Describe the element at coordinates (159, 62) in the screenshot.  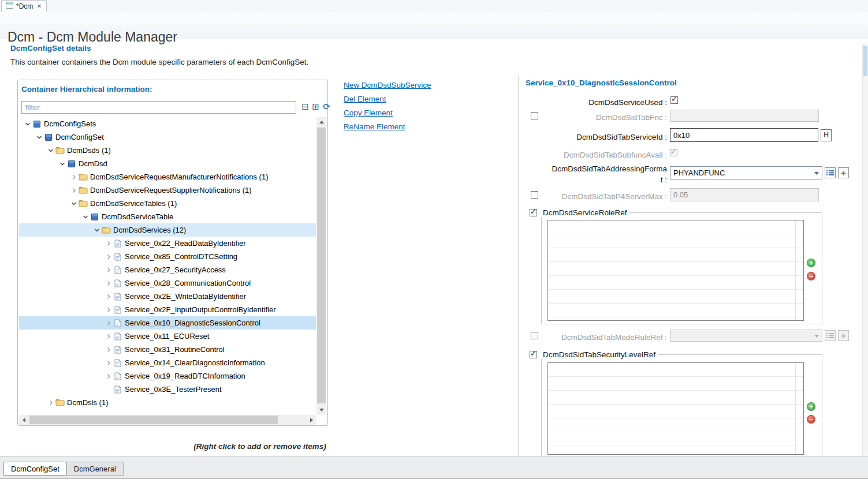
I see `section-description: This container containers the Dcm module…` at that location.